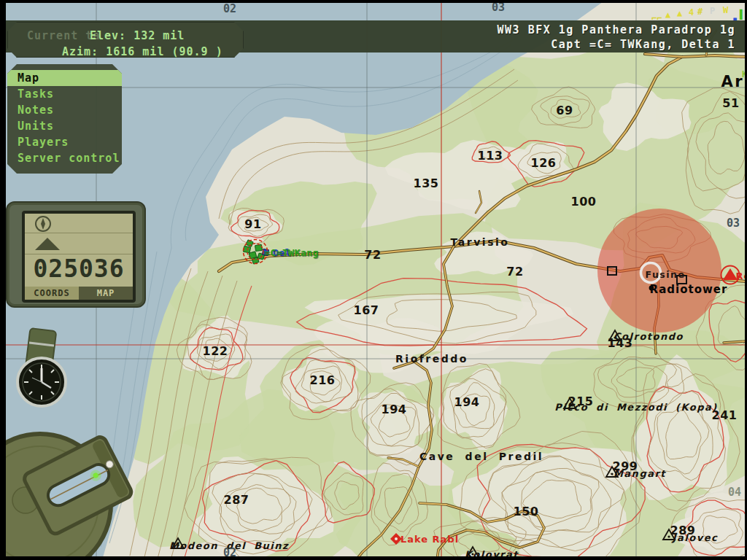 This screenshot has width=747, height=560. I want to click on sidebar-menu: MapTasksNotesUnitsPlayersServer control, so click(64, 119).